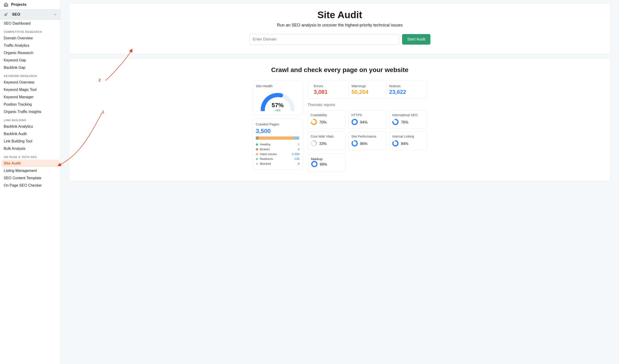  What do you see at coordinates (30, 156) in the screenshot?
I see `sidebar-group-onpage: ON PAGE & TECH SEO` at bounding box center [30, 156].